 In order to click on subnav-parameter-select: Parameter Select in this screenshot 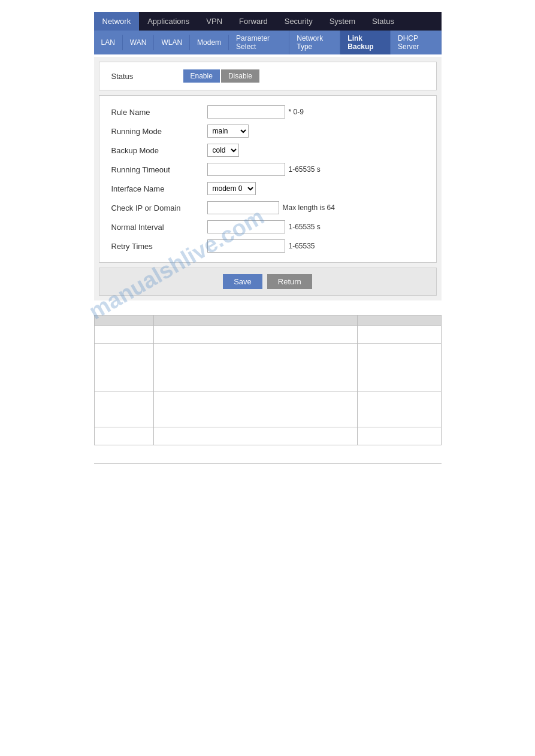, I will do `click(259, 42)`.